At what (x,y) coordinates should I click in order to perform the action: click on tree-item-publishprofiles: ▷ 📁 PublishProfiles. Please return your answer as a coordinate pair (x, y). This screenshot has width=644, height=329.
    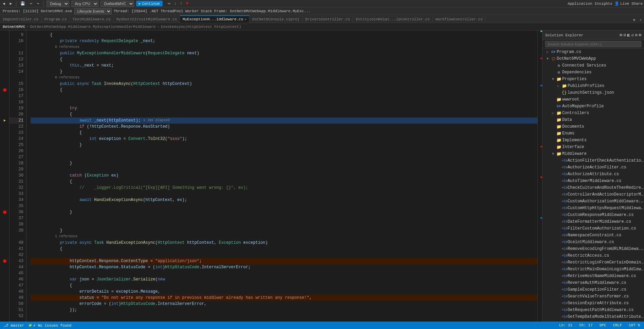
    Looking at the image, I should click on (593, 86).